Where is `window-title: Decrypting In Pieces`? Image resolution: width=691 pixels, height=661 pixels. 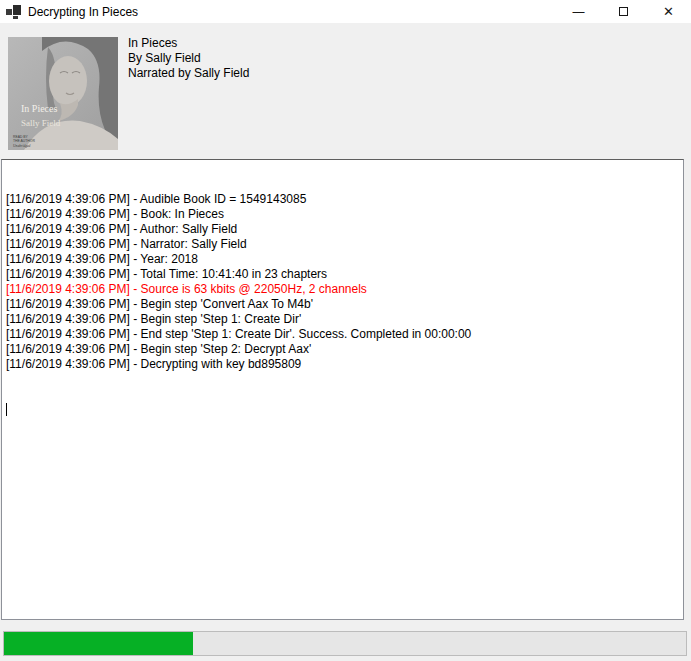 window-title: Decrypting In Pieces is located at coordinates (83, 12).